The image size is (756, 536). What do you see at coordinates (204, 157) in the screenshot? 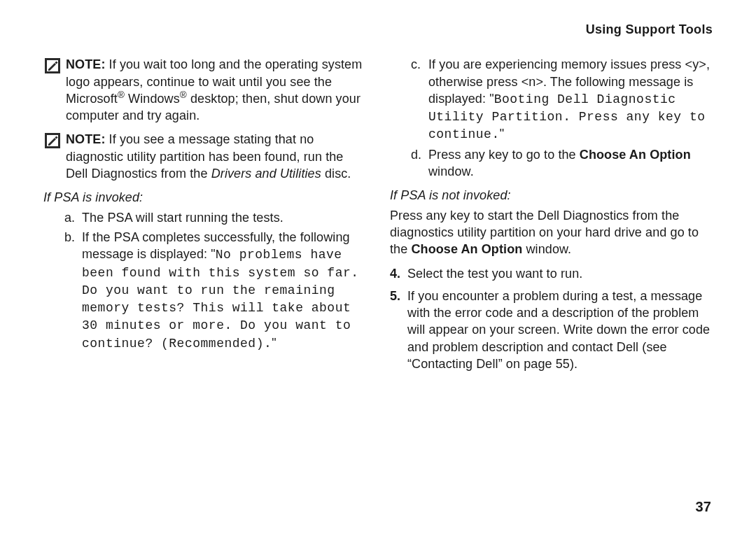
I see `note-2: NOTE: If you see a message stating that …` at bounding box center [204, 157].